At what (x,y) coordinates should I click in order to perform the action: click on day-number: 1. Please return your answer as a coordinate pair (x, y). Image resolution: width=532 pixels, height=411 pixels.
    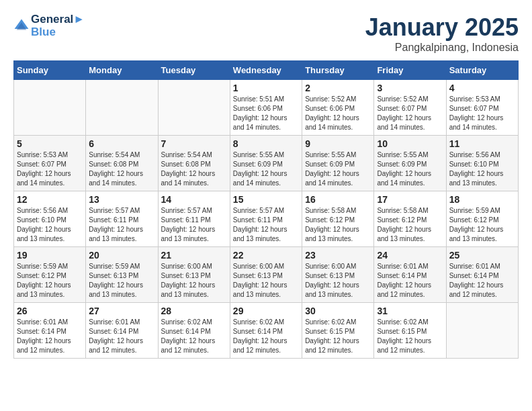
    Looking at the image, I should click on (266, 88).